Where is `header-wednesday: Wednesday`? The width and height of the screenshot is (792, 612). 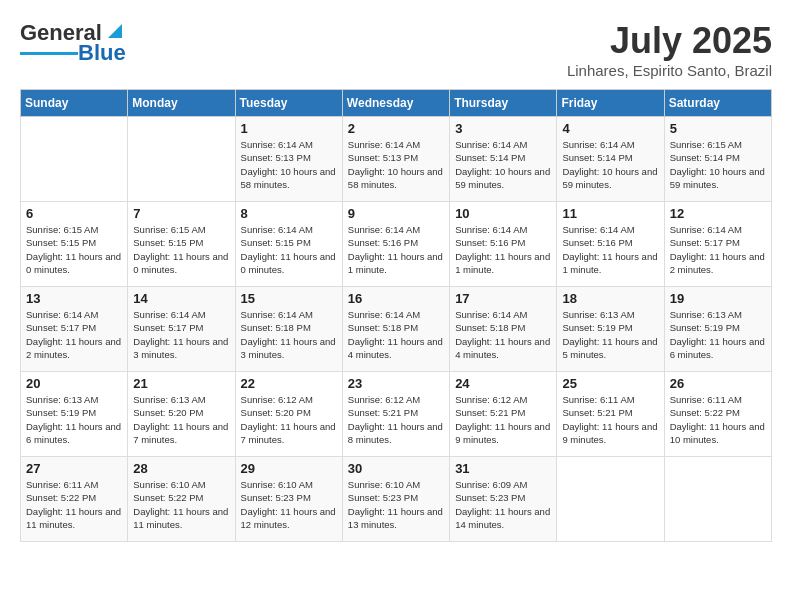 header-wednesday: Wednesday is located at coordinates (396, 104).